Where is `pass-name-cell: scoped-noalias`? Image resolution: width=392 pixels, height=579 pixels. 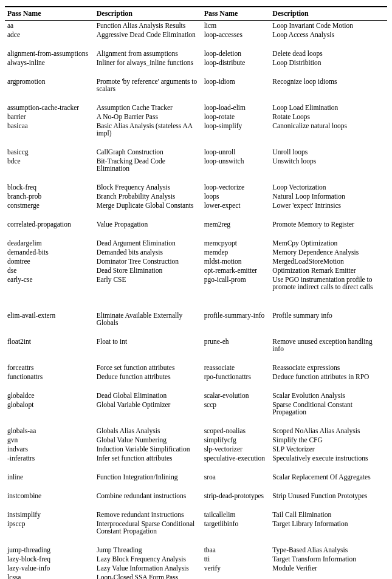
pass-name-cell: scoped-noalias is located at coordinates (236, 430).